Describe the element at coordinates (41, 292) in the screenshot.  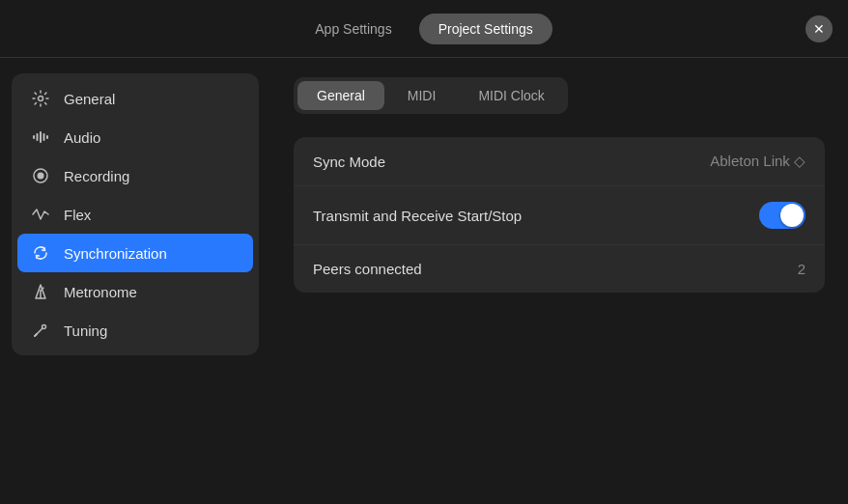
I see `metronome-icon` at that location.